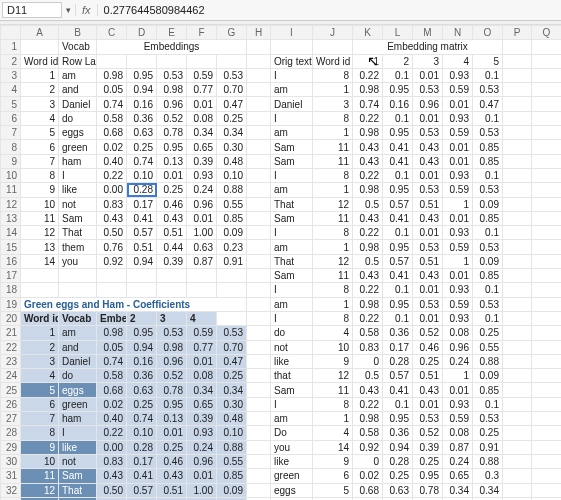 The width and height of the screenshot is (561, 500). I want to click on cell: 0.09, so click(488, 204).